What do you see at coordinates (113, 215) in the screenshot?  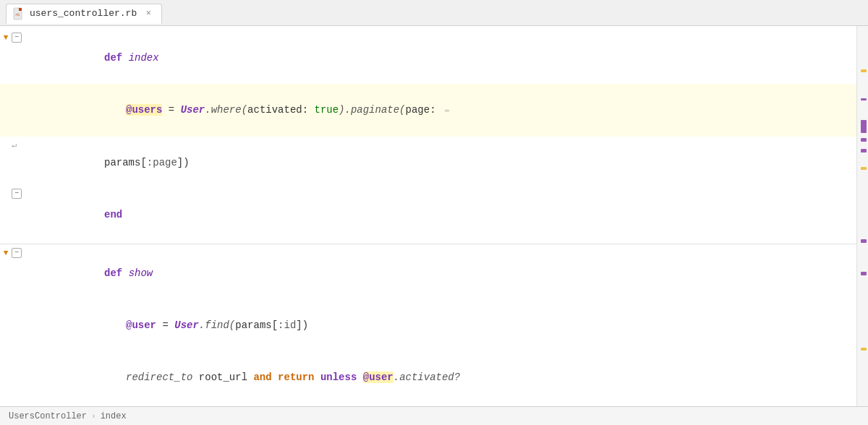 I see `keyword-end: end` at bounding box center [113, 215].